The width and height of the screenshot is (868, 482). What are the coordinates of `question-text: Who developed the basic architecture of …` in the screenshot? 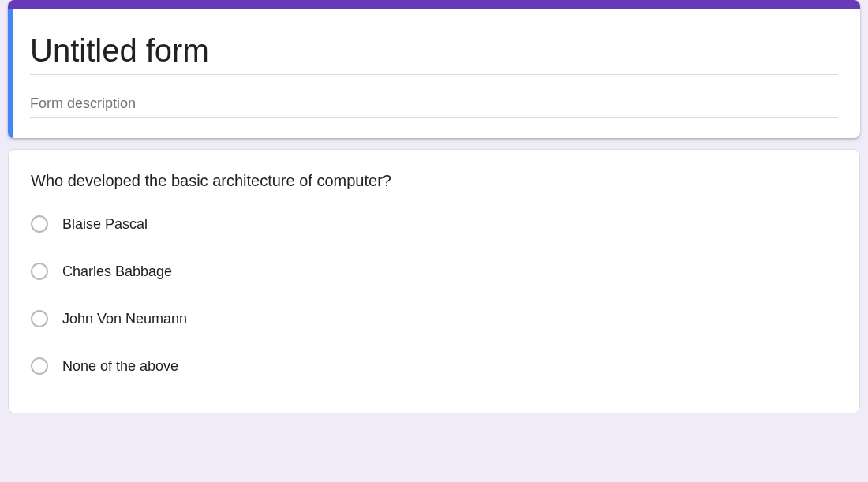 It's located at (434, 181).